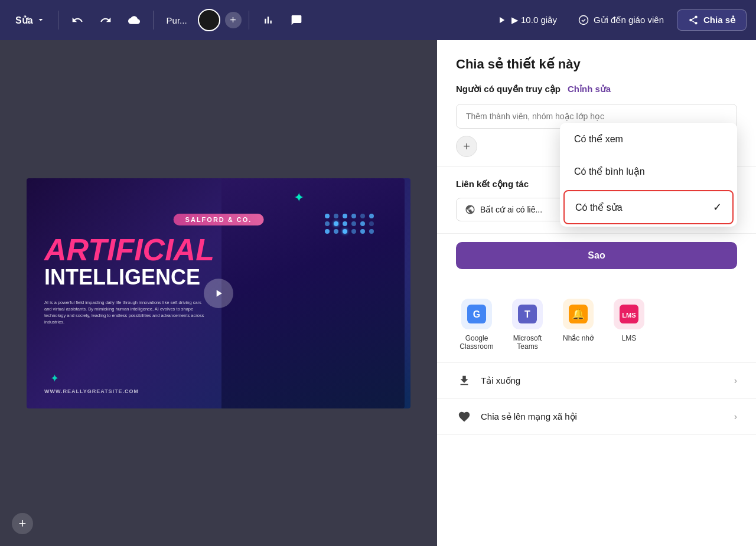 This screenshot has height=546, width=756. I want to click on share-options-section: G GoogleClassroom T MicrosoftTeams, so click(597, 321).